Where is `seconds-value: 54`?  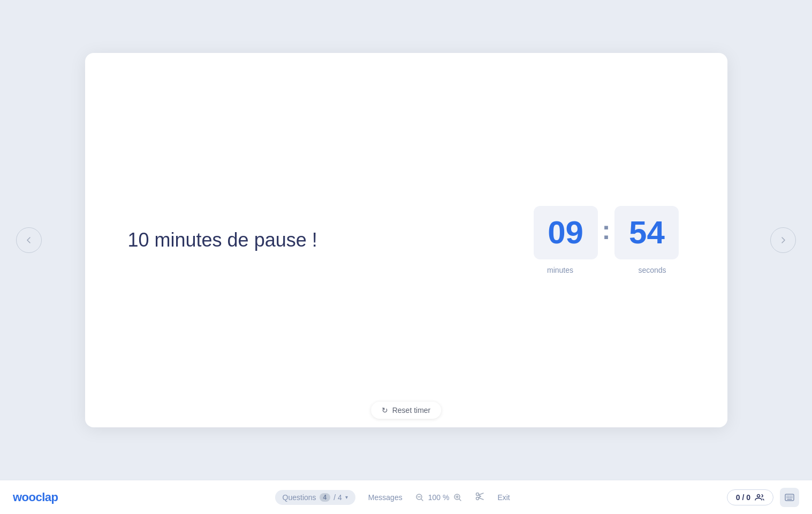
seconds-value: 54 is located at coordinates (647, 232).